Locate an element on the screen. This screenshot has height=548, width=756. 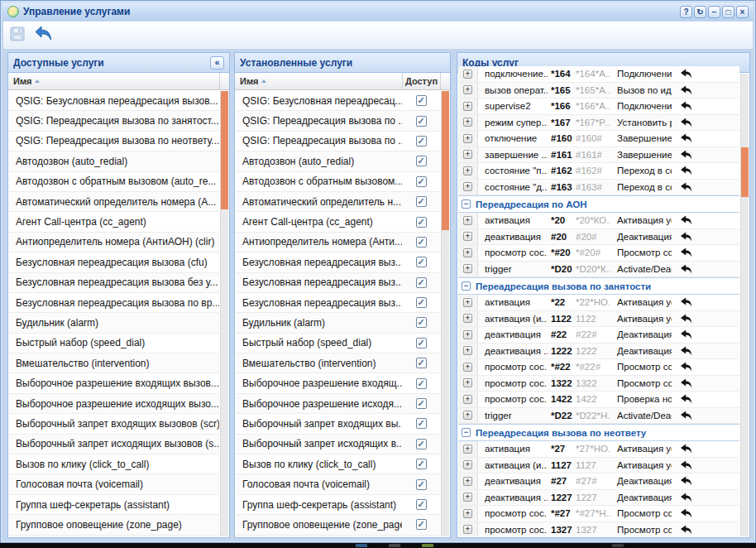
service-code-row: +состояние "д...#163#163#Переход в со... is located at coordinates (599, 188).